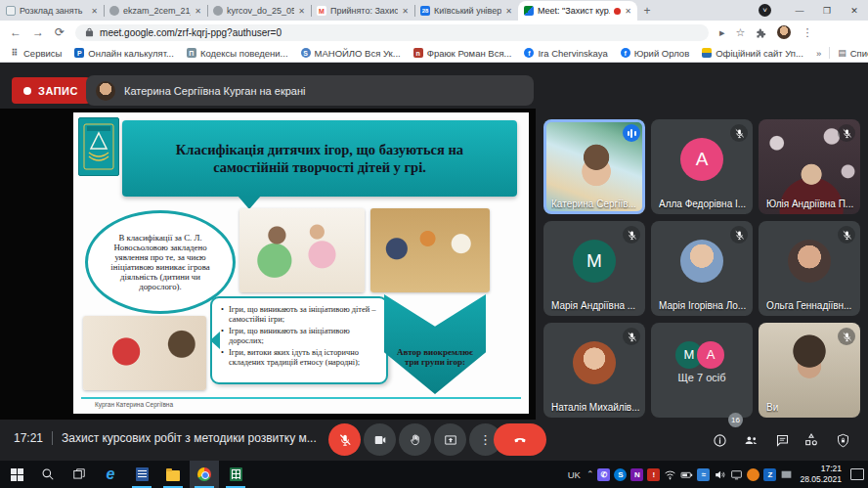 This screenshot has width=868, height=488. Describe the element at coordinates (782, 440) in the screenshot. I see `chat-panel-button` at that location.